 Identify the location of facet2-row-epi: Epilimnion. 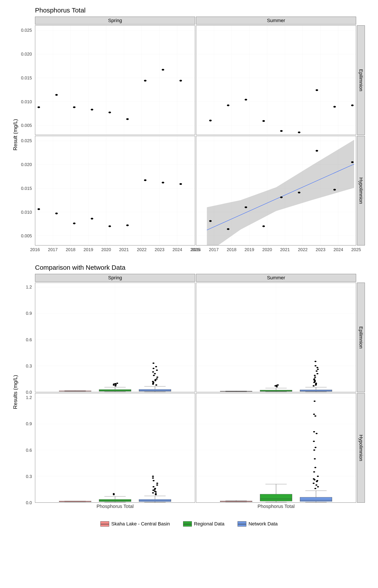
(361, 337).